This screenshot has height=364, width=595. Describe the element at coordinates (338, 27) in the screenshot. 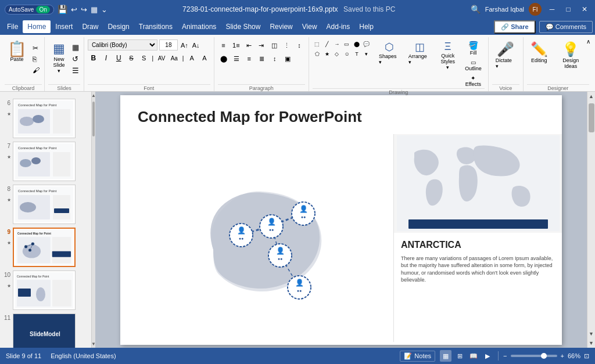

I see `menu-addins: Add-ins` at that location.